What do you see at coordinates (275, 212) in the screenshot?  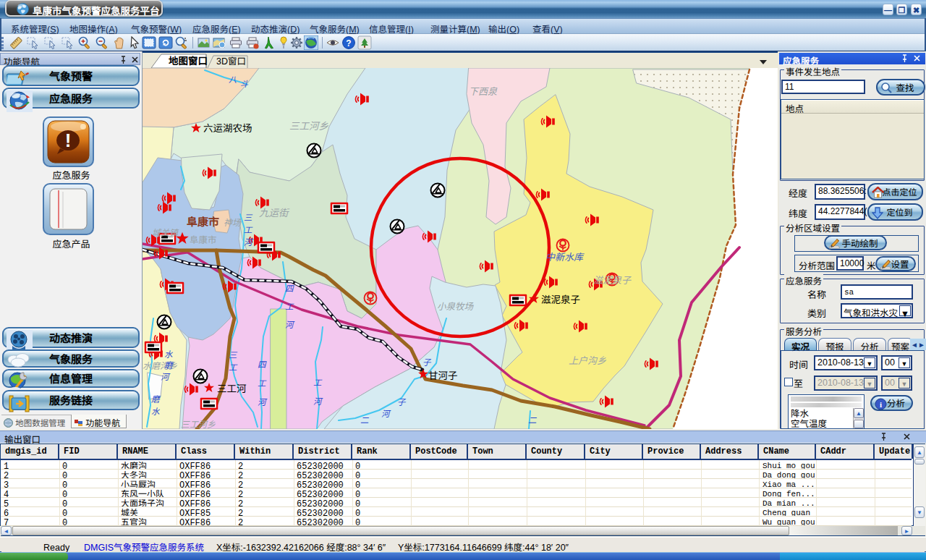 I see `svg-text: 九运街` at bounding box center [275, 212].